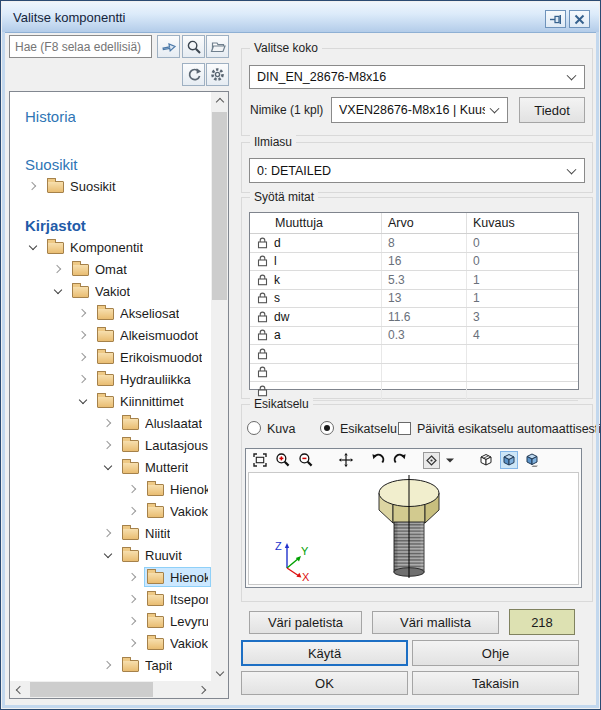 The image size is (601, 710). I want to click on search-go-button, so click(168, 46).